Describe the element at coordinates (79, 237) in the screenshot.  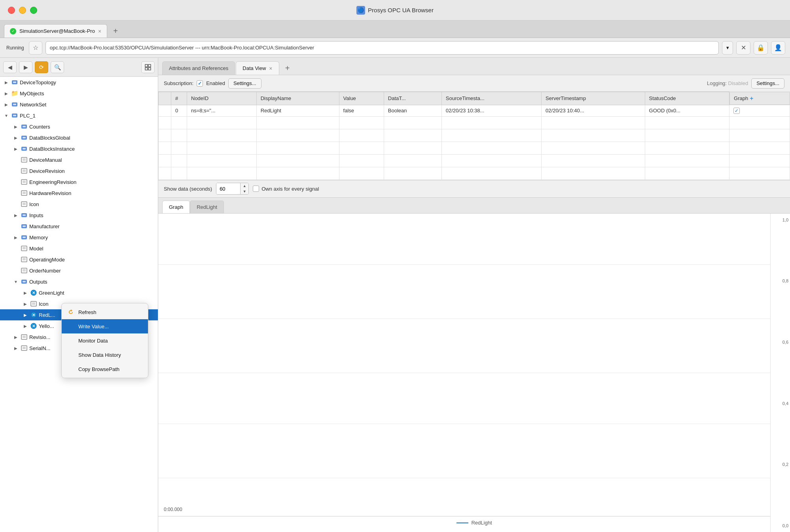
I see `sidebar-item-memory: ▶ Memory` at that location.